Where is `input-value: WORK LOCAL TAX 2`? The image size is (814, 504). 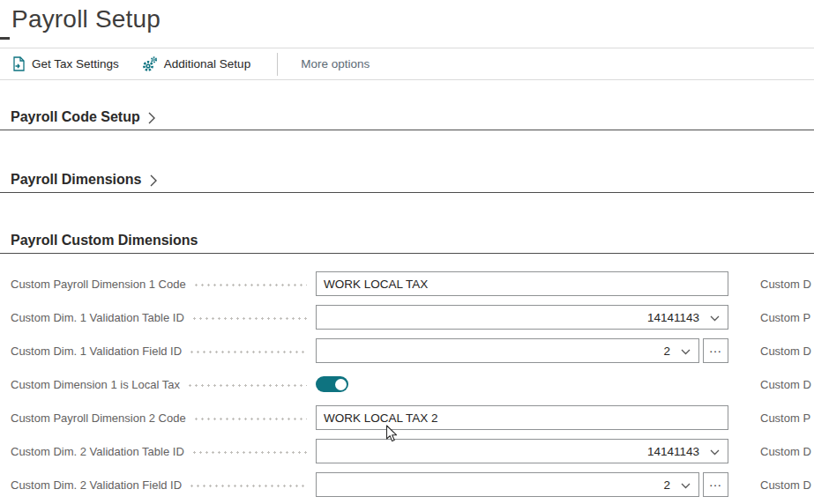 input-value: WORK LOCAL TAX 2 is located at coordinates (381, 418).